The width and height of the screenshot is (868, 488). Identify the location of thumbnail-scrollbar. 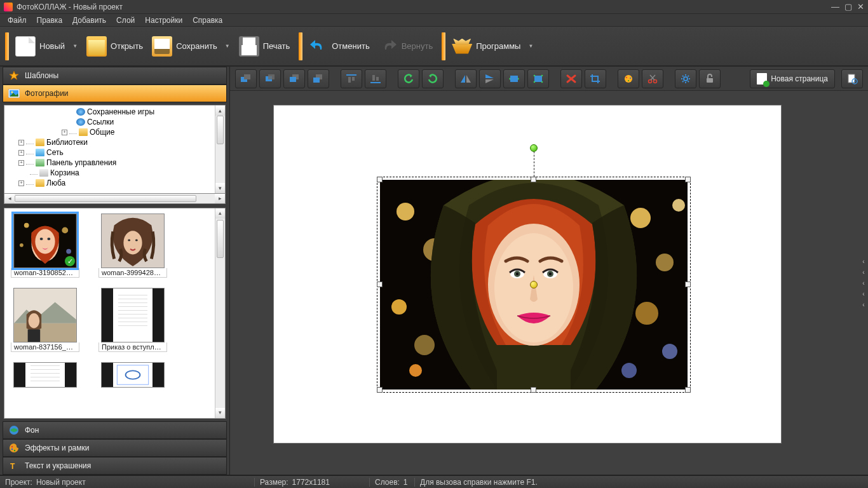
(220, 313).